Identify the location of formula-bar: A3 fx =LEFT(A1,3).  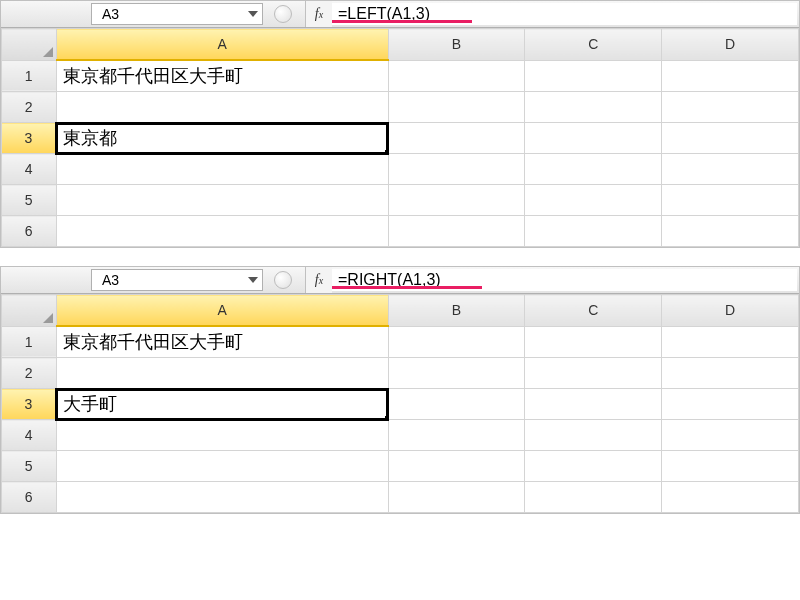
(400, 14).